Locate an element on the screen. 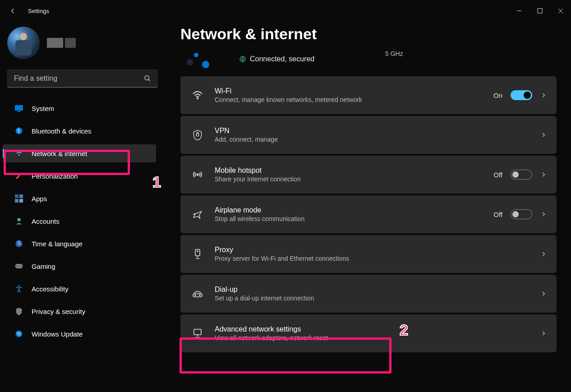 The height and width of the screenshot is (392, 571). sidebar-item-label: Accessibility is located at coordinates (50, 289).